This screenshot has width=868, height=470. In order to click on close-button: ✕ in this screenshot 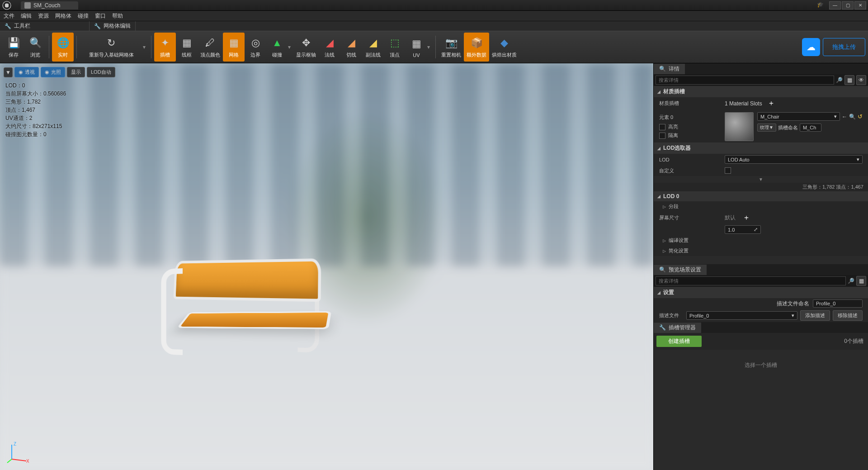, I will do `click(860, 5)`.